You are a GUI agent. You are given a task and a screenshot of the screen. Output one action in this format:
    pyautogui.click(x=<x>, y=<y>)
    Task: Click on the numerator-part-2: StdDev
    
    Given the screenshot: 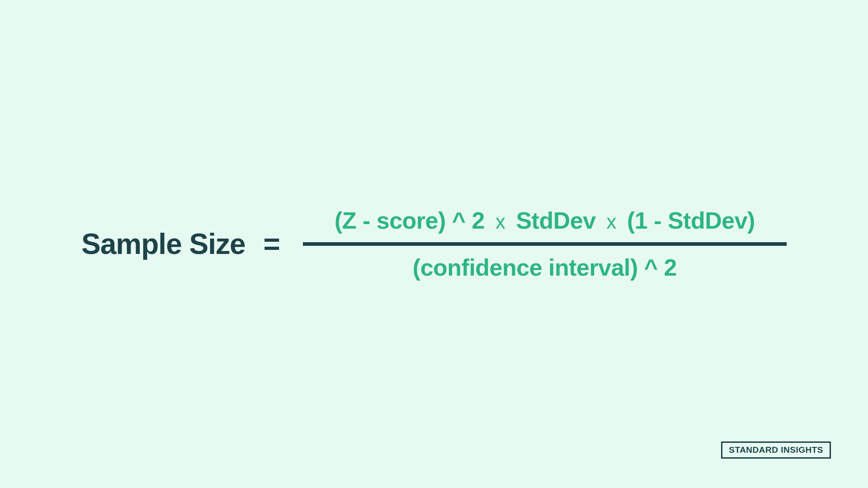 What is the action you would take?
    pyautogui.click(x=556, y=221)
    